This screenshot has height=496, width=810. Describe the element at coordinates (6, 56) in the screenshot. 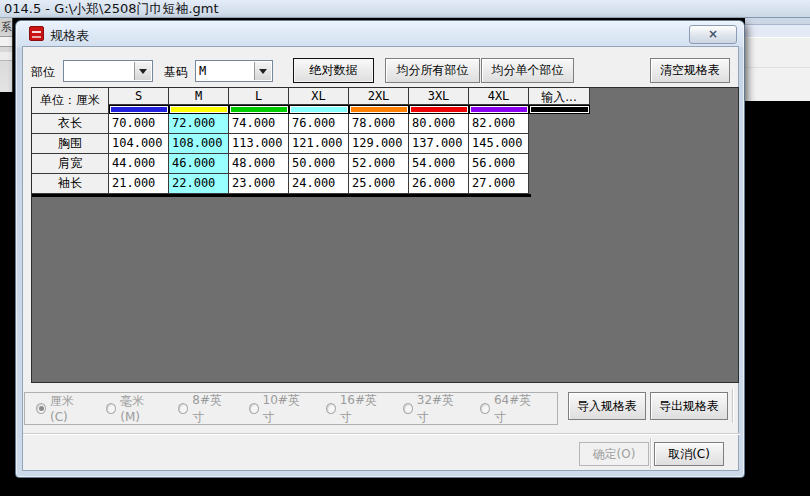

I see `toolbar-fragment-bar` at that location.